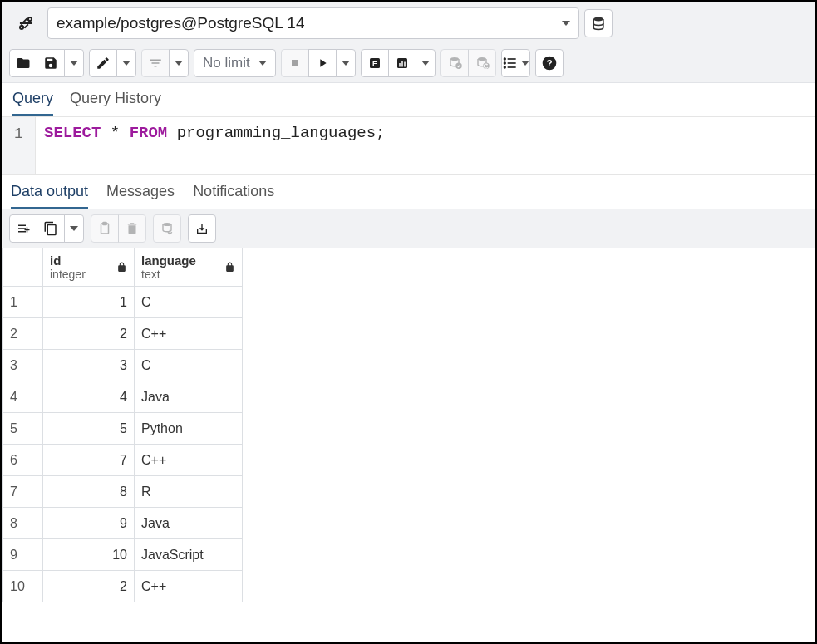  I want to click on sql-keyword: FROM, so click(149, 133).